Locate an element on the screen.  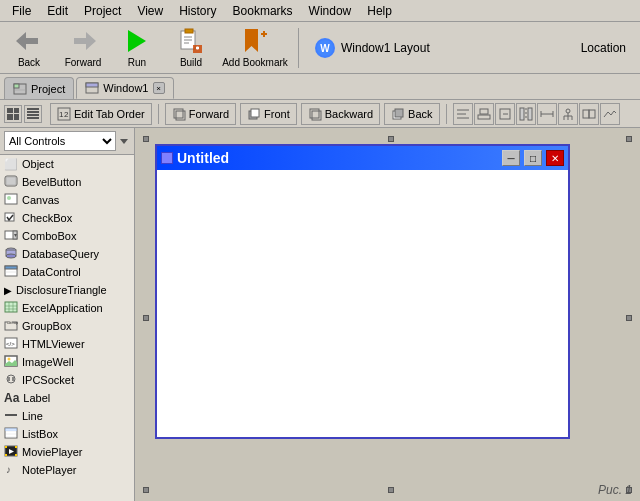
sidebar-item-object: ⬜ Object is located at coordinates (67, 164).